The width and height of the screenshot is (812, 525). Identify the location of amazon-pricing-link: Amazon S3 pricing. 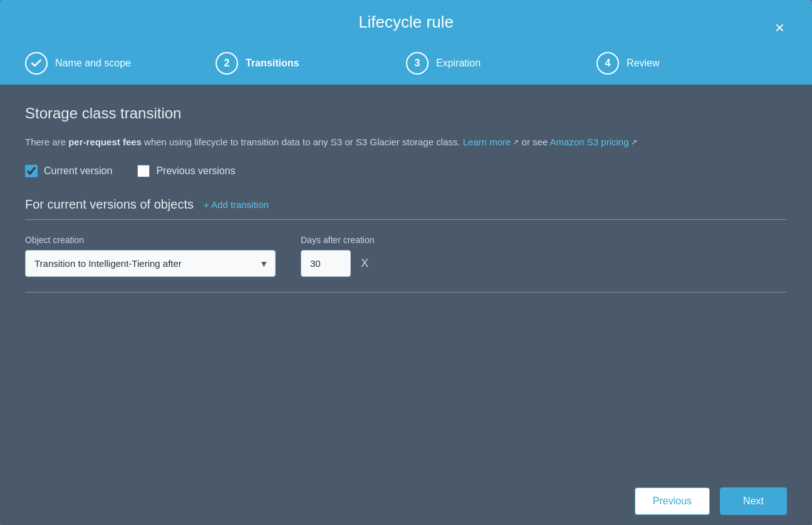
(590, 142).